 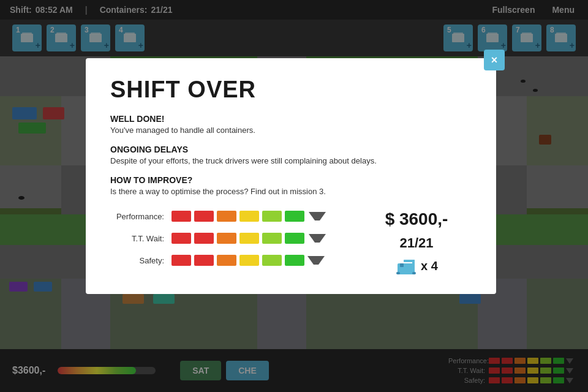 I want to click on stats-results: $ 3600,- 21/21 x 4, so click(x=410, y=242).